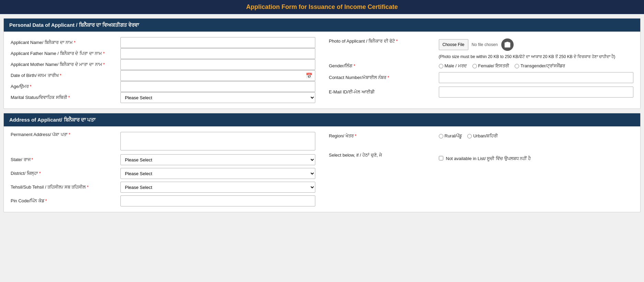  What do you see at coordinates (163, 43) in the screenshot?
I see `applicant-name-group: Applicant Name/ ਬਿਨੈਕਾਰ ਦਾ ਨਾਮ*` at bounding box center [163, 43].